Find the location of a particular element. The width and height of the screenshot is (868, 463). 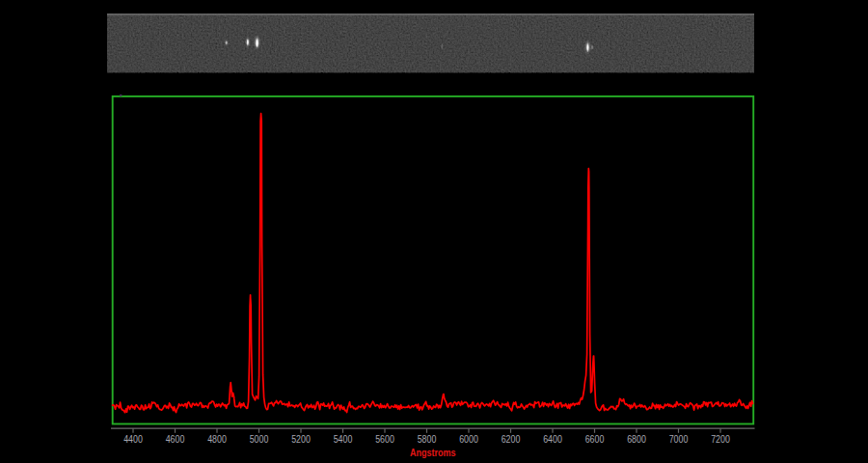

svg-text: 5600 is located at coordinates (385, 439).